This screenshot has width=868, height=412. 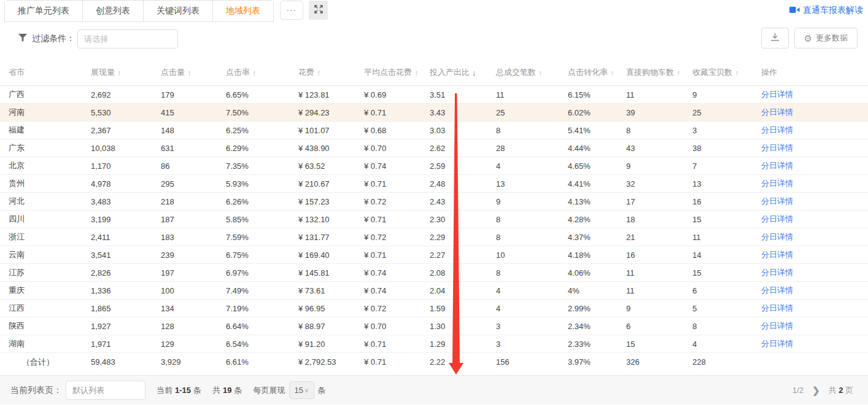 What do you see at coordinates (50, 95) in the screenshot?
I see `cell-province: 广西` at bounding box center [50, 95].